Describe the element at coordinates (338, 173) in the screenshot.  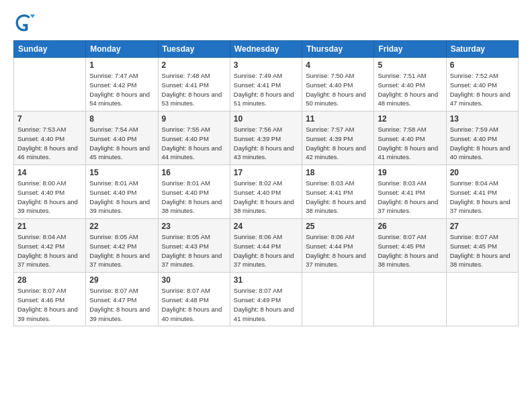
I see `day-number: 18` at that location.